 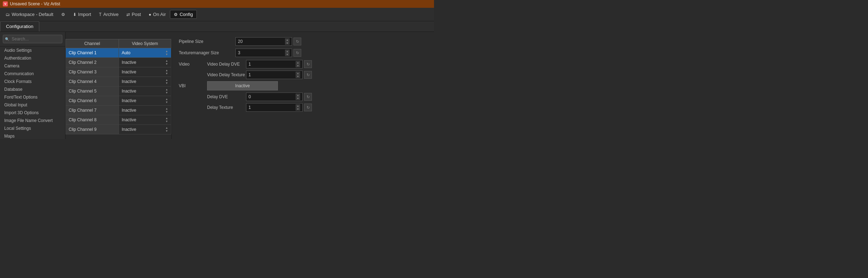 I want to click on texturemanager-size-spinners: ▲ ▼, so click(x=287, y=53).